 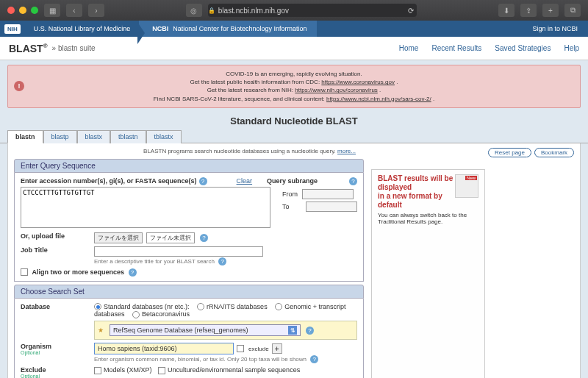 I want to click on nih-link: https://www.nih.gov/coronavirus, so click(x=337, y=90).